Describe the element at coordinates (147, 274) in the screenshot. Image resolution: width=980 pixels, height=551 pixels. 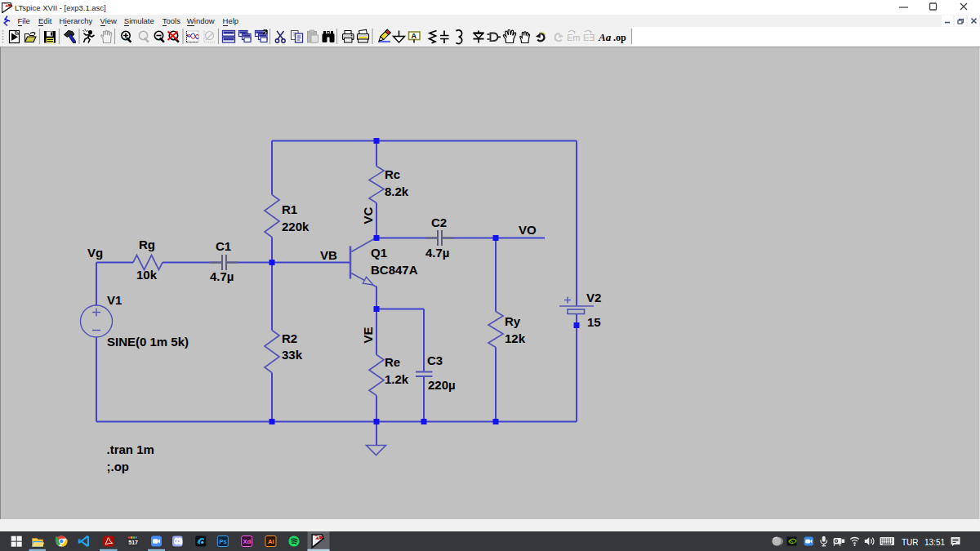
I see `svg-text: 10k` at that location.